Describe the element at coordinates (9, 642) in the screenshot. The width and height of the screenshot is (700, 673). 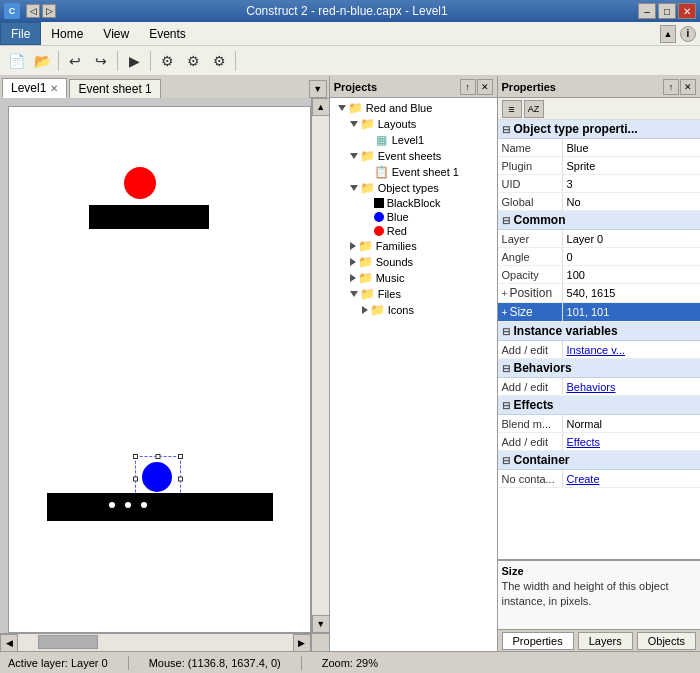
I see `scroll-left-btn: ◀` at that location.